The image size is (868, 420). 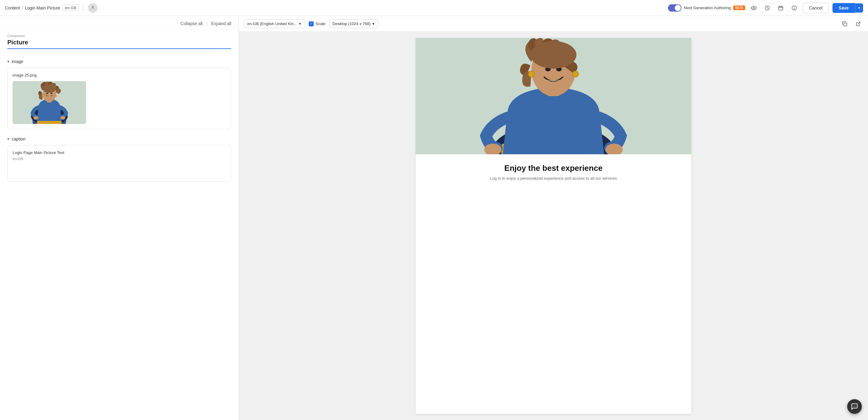 I want to click on device-selector-label: Desktop (1024 x 768), so click(x=352, y=24).